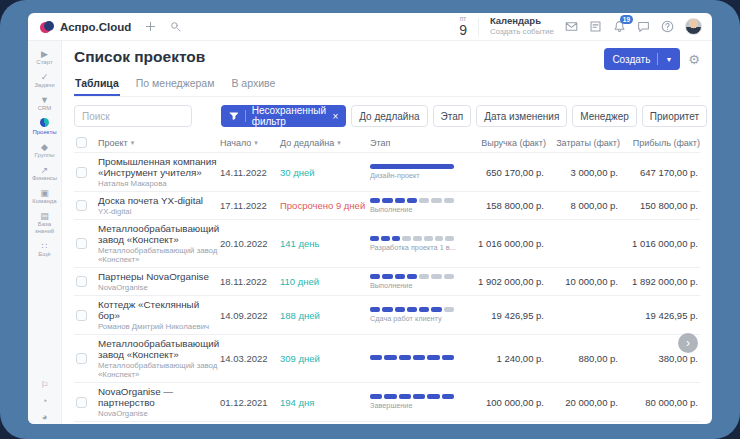 Image resolution: width=740 pixels, height=439 pixels. I want to click on sidebar-item-start: ▶Старт, so click(44, 58).